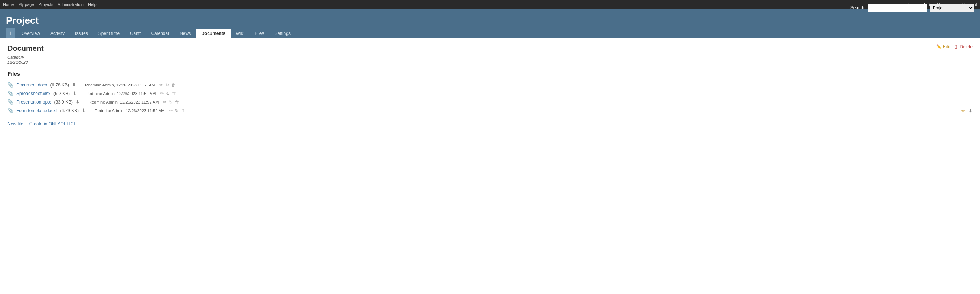  I want to click on search-scope-select: Project All projects, so click(952, 8).